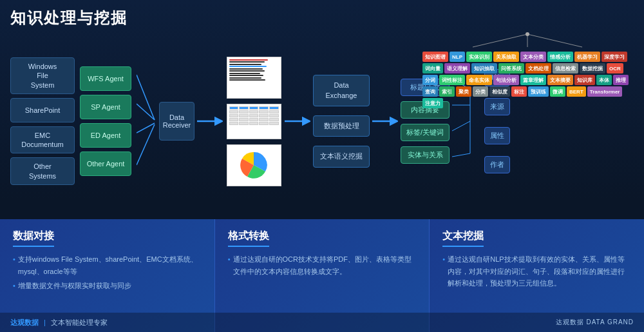  I want to click on agent-sp: SP Agent, so click(106, 107).